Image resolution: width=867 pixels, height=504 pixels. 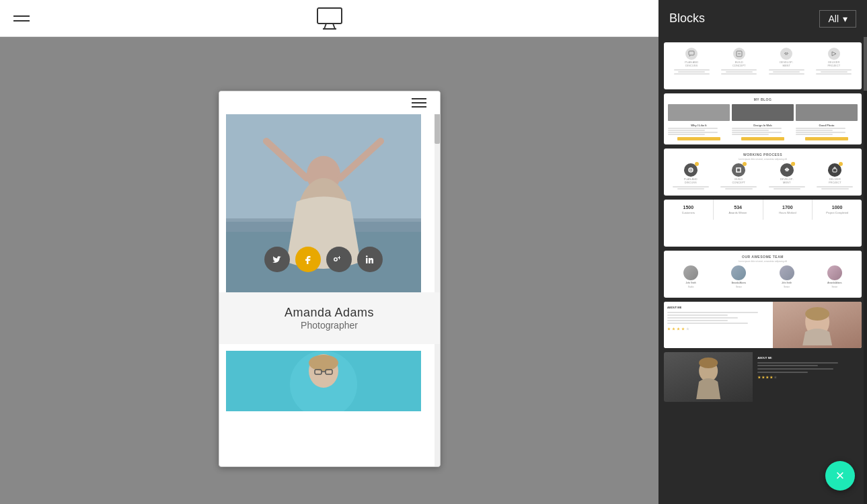 What do you see at coordinates (691, 170) in the screenshot?
I see `thumb-working-icon1` at bounding box center [691, 170].